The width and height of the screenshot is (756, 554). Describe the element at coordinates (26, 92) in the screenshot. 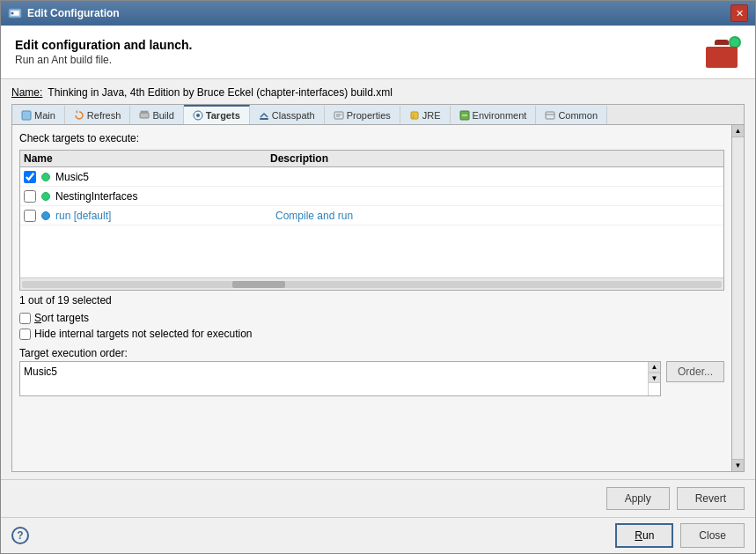

I see `name-label: Name:` at that location.